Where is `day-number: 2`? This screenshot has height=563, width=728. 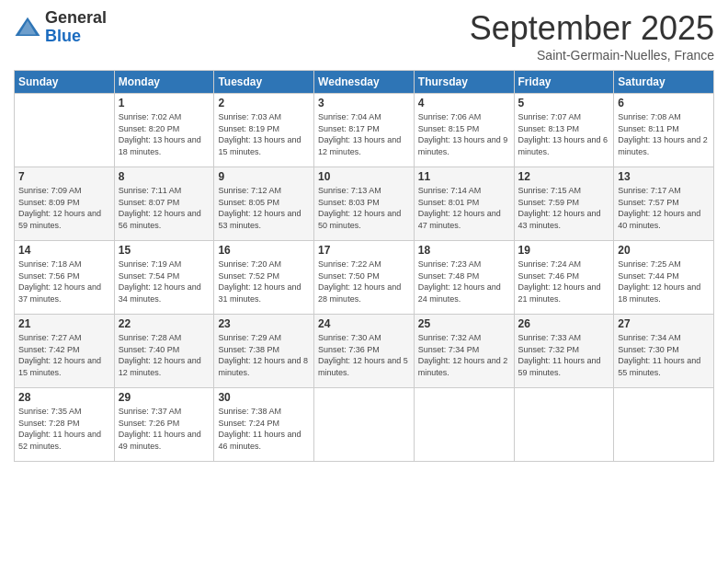
day-number: 2 is located at coordinates (264, 103).